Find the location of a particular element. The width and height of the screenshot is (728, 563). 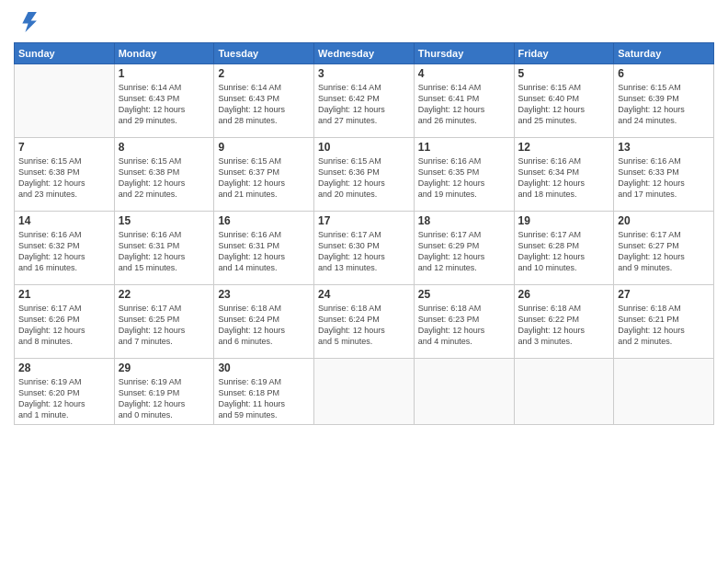

calendar-cell: 16Sunrise: 6:16 AMSunset: 6:31 PMDayligh… is located at coordinates (265, 248).